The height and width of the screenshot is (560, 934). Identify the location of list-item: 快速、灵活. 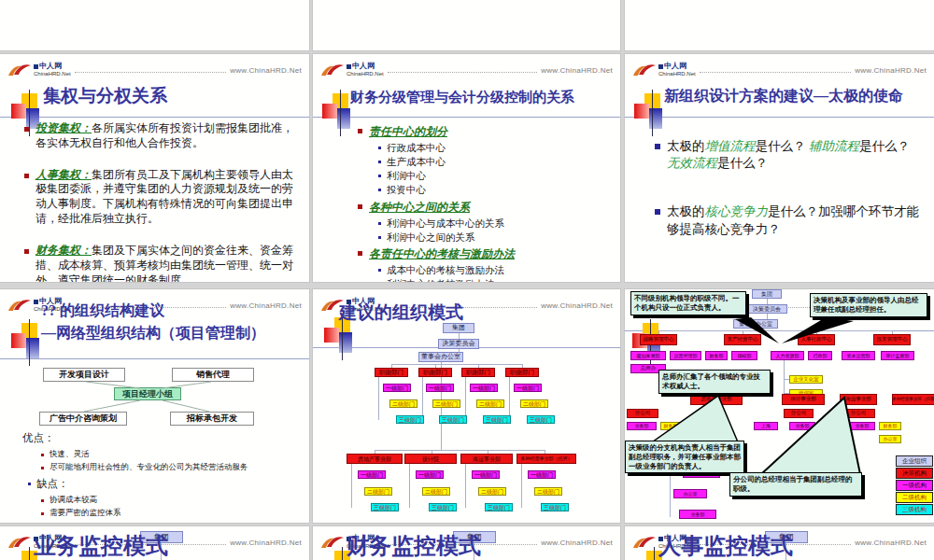
(172, 454).